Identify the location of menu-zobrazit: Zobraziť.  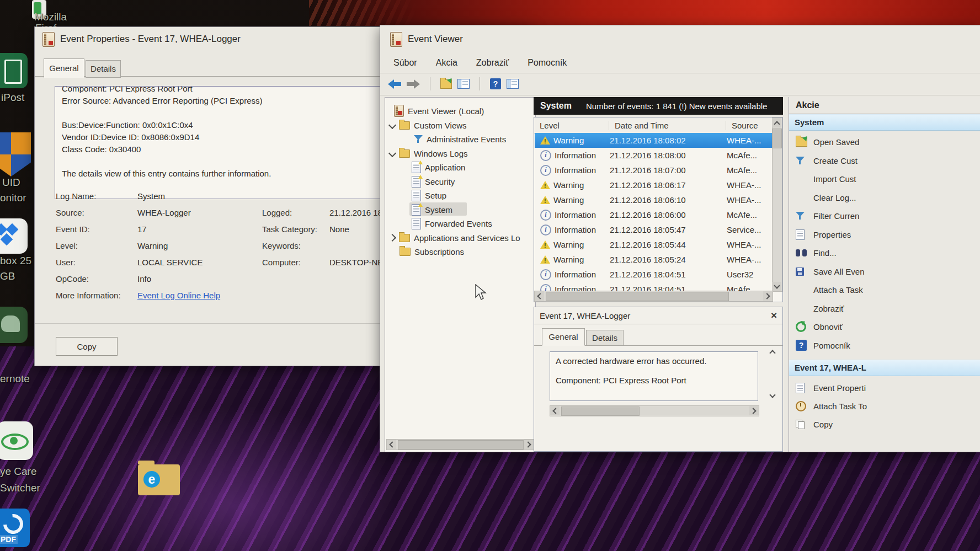
(492, 63).